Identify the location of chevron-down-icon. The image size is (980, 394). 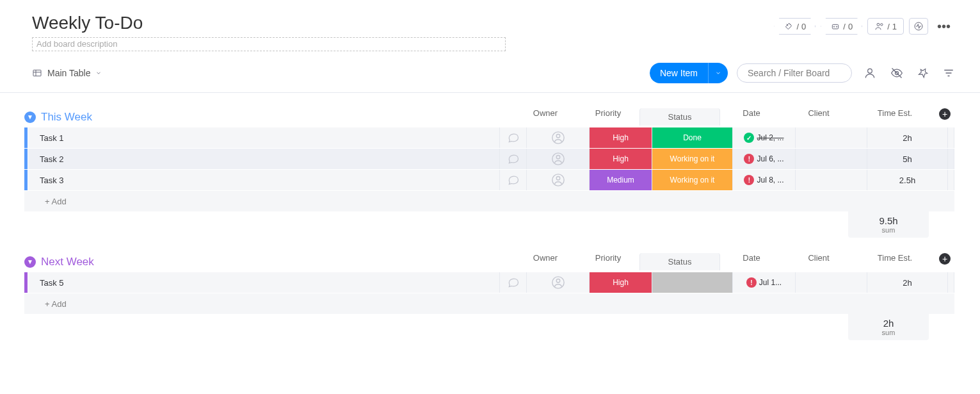
(99, 73).